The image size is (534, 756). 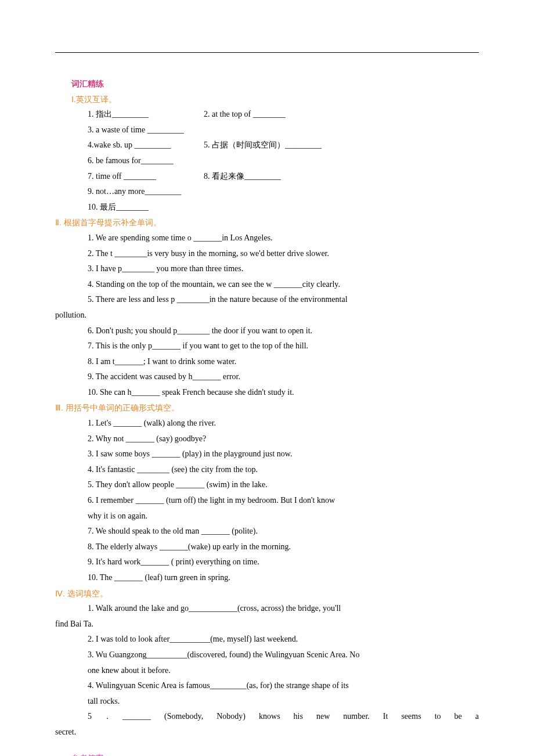 I want to click on s3-q4: 4. It's fantastic ________ (see) the cit…, so click(x=267, y=470).